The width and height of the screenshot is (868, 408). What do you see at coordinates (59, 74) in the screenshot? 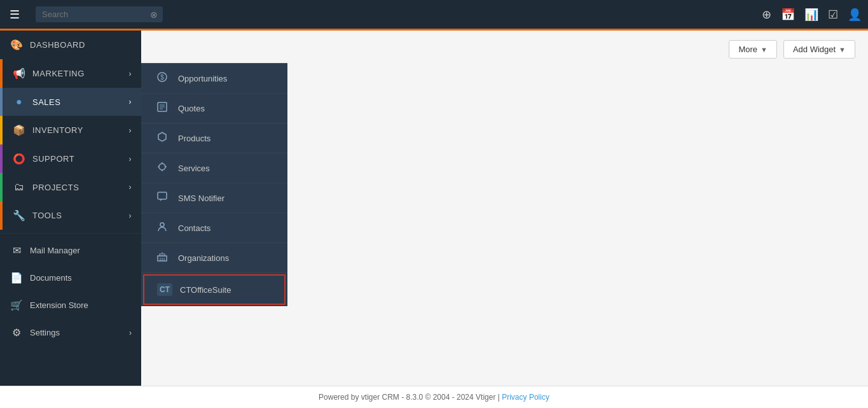
I see `sidebar-item-label: Marketing` at bounding box center [59, 74].